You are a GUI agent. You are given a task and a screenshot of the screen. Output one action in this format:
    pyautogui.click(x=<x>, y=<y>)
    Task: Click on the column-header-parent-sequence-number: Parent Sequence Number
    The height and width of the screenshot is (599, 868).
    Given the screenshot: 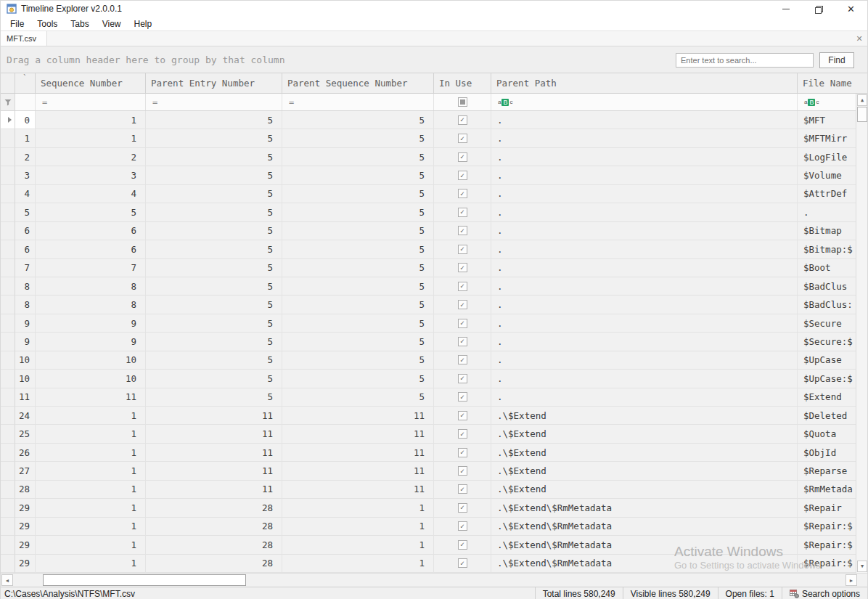 What is the action you would take?
    pyautogui.click(x=359, y=83)
    